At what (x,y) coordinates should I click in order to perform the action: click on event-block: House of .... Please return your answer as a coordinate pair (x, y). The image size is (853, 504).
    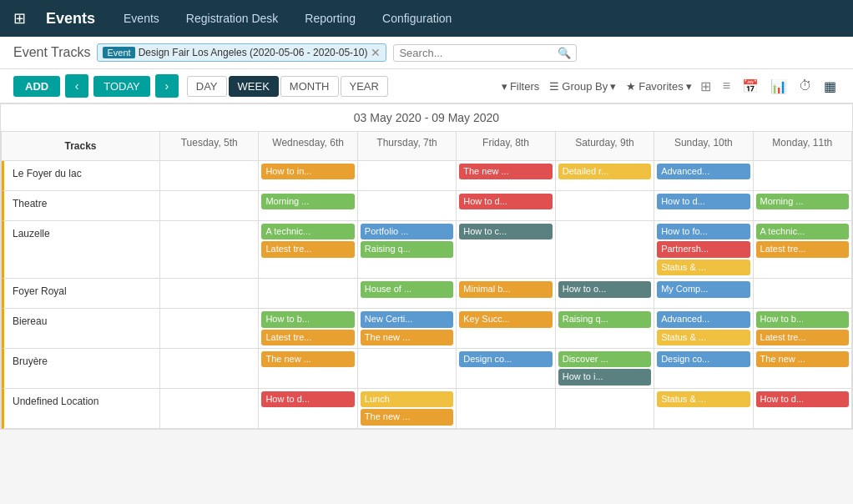
    Looking at the image, I should click on (407, 289).